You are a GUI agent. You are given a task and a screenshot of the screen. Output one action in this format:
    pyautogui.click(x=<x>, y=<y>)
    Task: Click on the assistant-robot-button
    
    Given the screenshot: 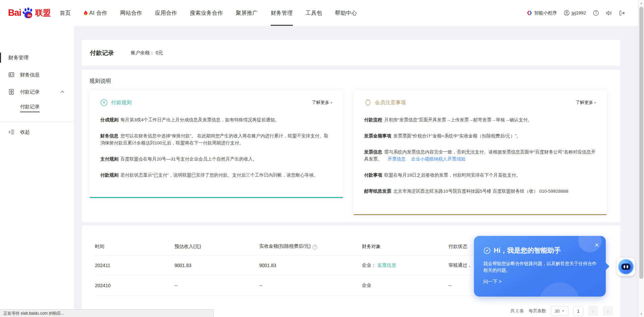 What is the action you would take?
    pyautogui.click(x=626, y=267)
    